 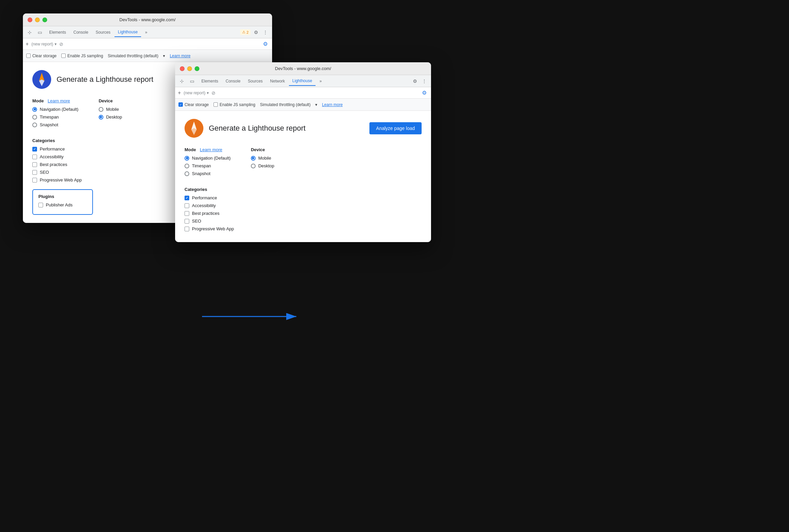 What do you see at coordinates (316, 105) in the screenshot?
I see `throttling-dropdown-2: ▾` at bounding box center [316, 105].